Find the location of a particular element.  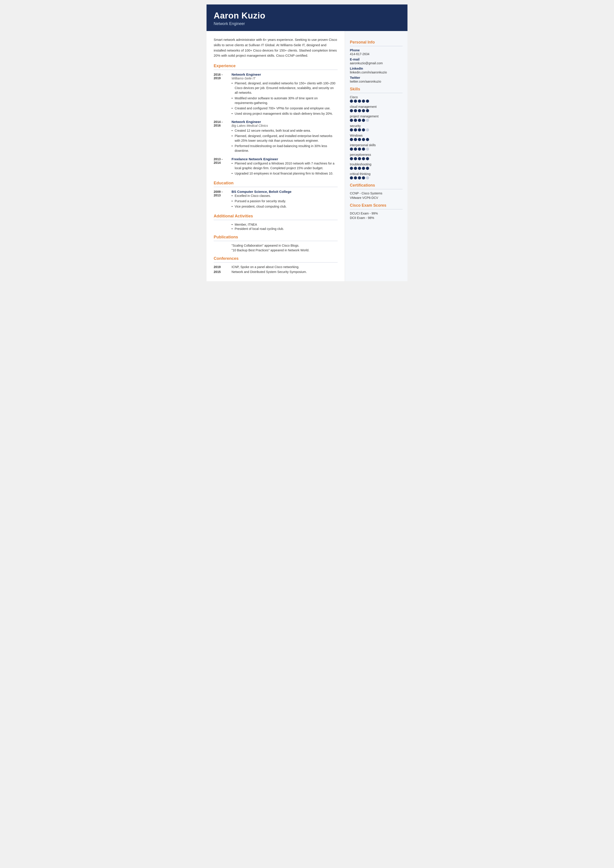

publications-section-title: Publications is located at coordinates (276, 237).